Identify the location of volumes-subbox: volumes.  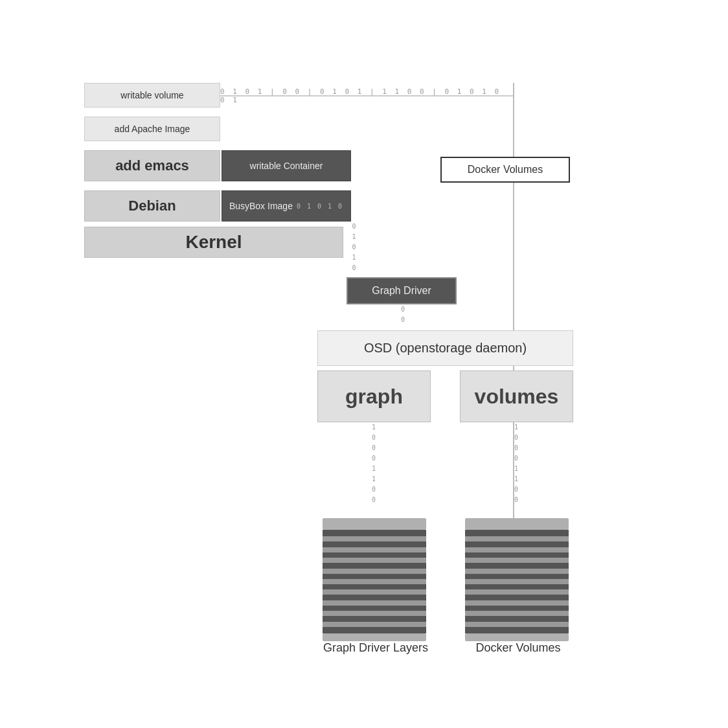
(517, 396).